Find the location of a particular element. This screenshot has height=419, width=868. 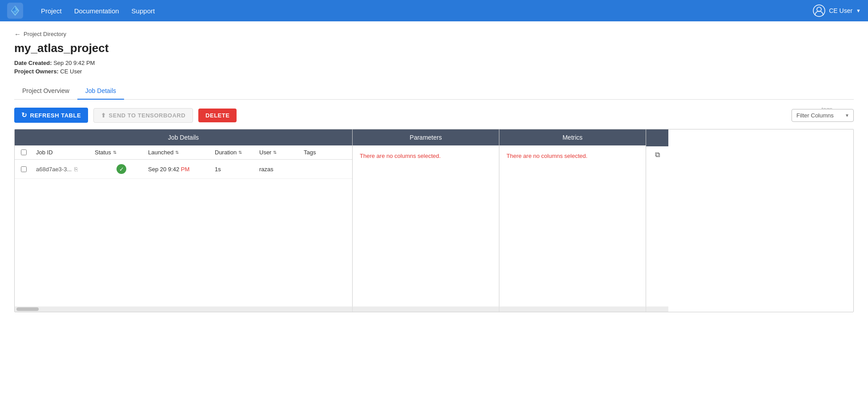

col-header-launched: Launched ⇅ is located at coordinates (181, 152).